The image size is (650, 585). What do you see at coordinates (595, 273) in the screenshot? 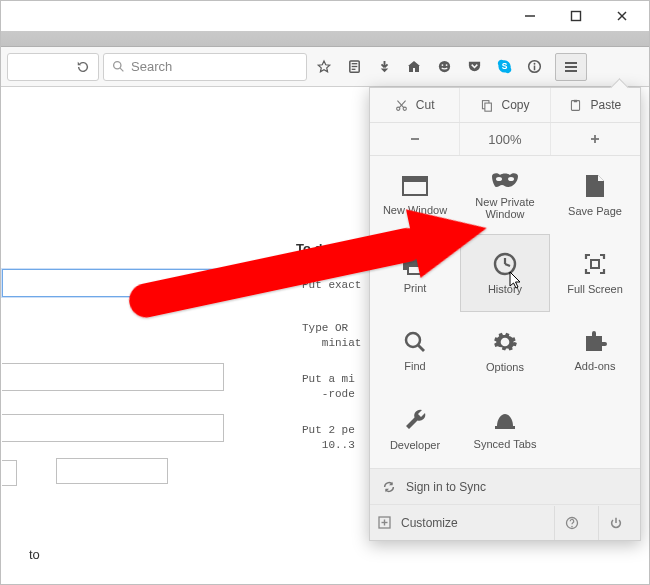
I see `menu-full-screen: Full Screen` at bounding box center [595, 273].